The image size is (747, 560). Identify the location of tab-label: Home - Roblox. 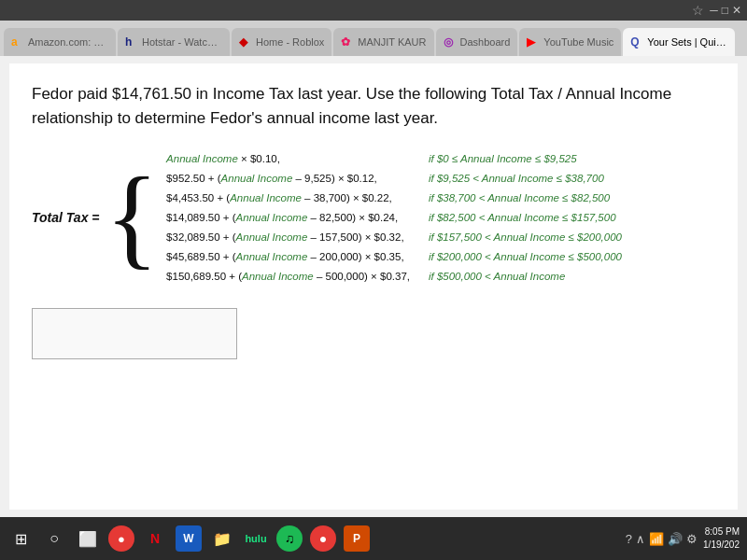
(289, 42).